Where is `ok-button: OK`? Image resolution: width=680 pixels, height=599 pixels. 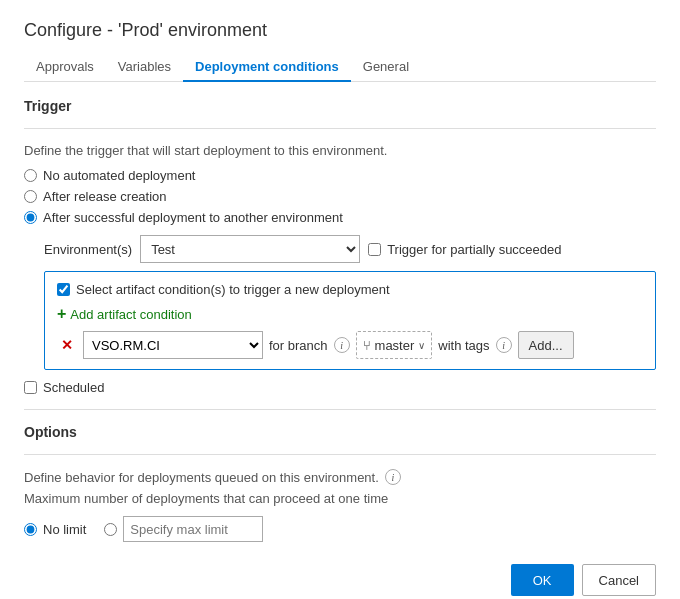
ok-button: OK is located at coordinates (542, 580).